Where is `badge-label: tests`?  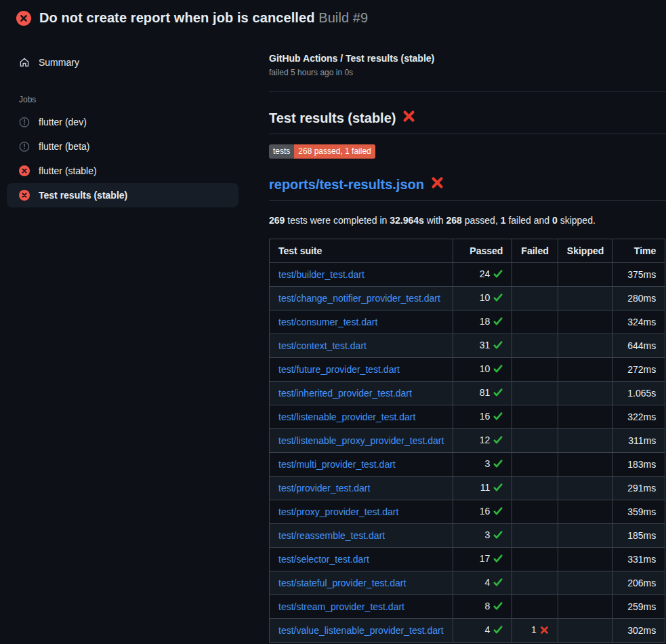
badge-label: tests is located at coordinates (282, 152).